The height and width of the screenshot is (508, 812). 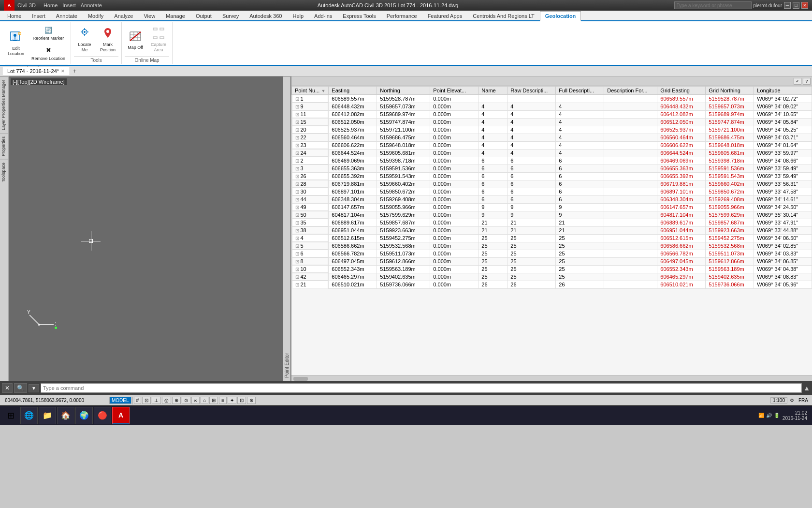 I want to click on tab-home: Home, so click(x=14, y=15).